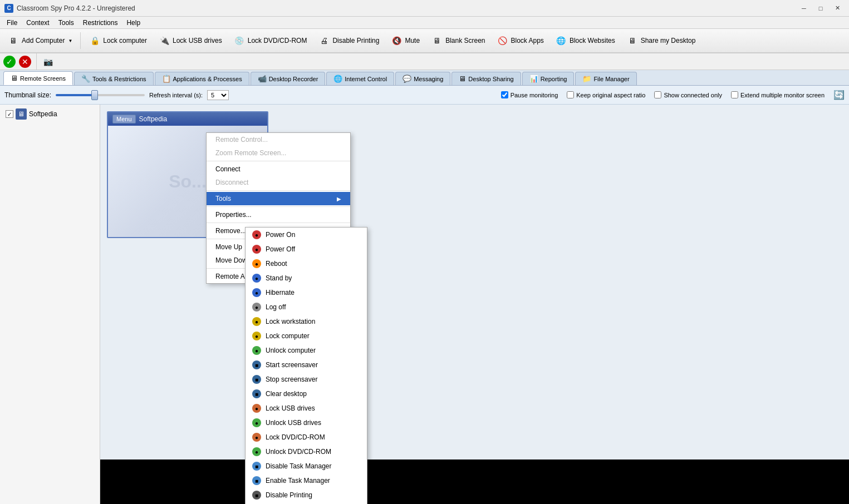  I want to click on thumbnail-slider, so click(100, 95).